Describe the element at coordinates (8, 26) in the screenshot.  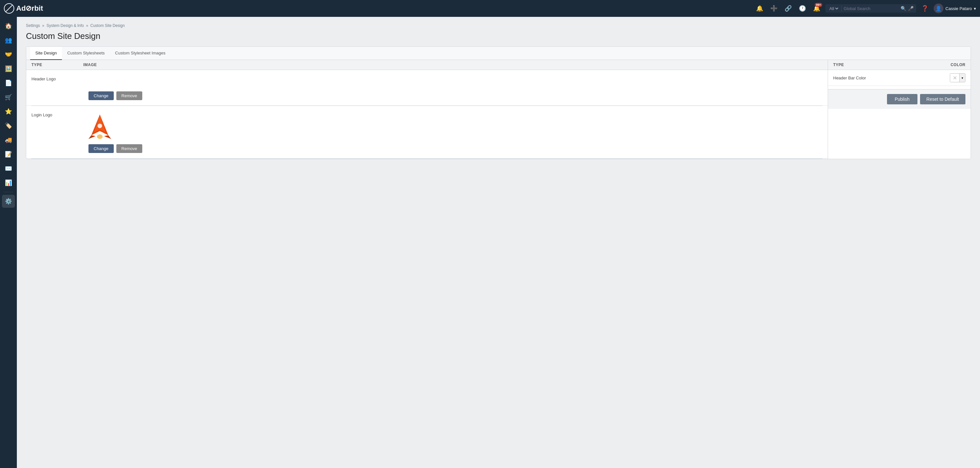
I see `sidebar-item-home: 🏠` at that location.